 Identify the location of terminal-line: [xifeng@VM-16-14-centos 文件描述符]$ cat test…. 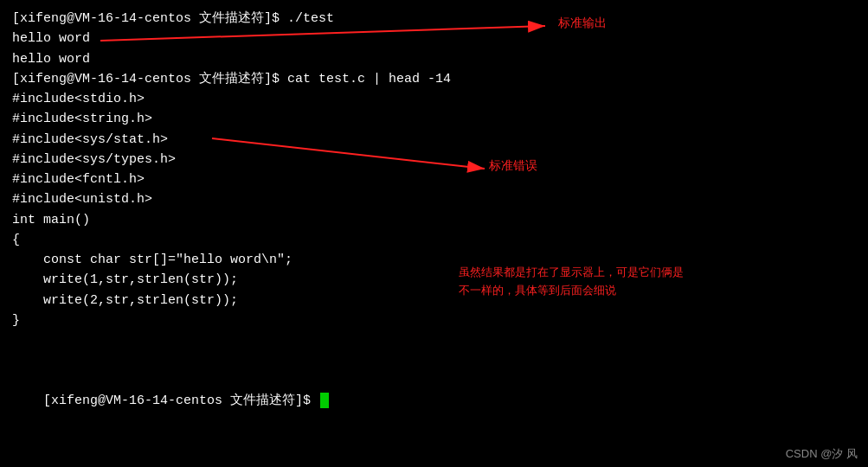
(434, 80).